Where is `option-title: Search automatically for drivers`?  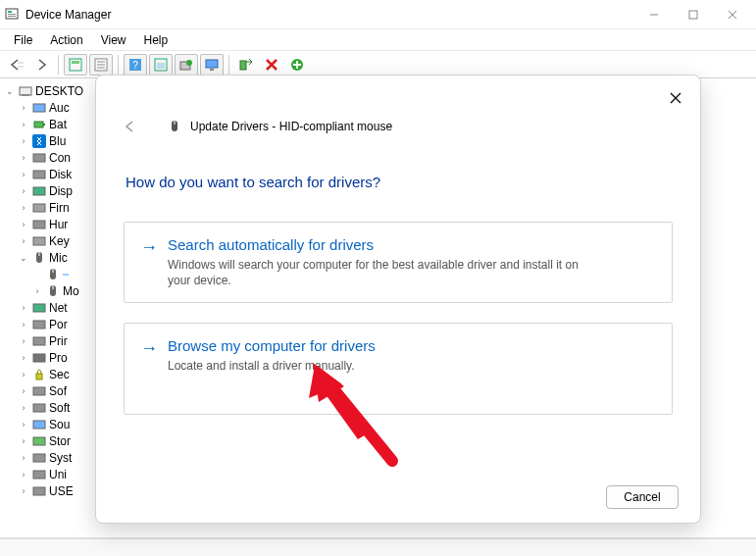 option-title: Search automatically for drivers is located at coordinates (378, 245).